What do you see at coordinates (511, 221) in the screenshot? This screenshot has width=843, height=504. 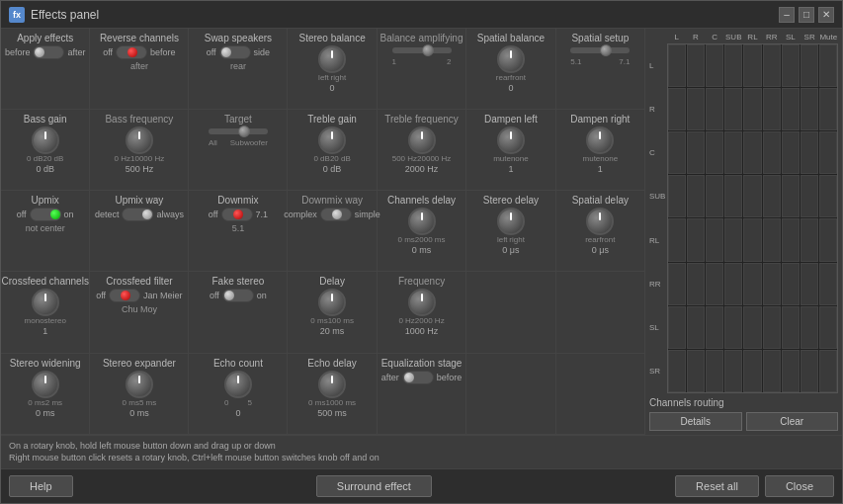 I see `stereo-delay-knob` at bounding box center [511, 221].